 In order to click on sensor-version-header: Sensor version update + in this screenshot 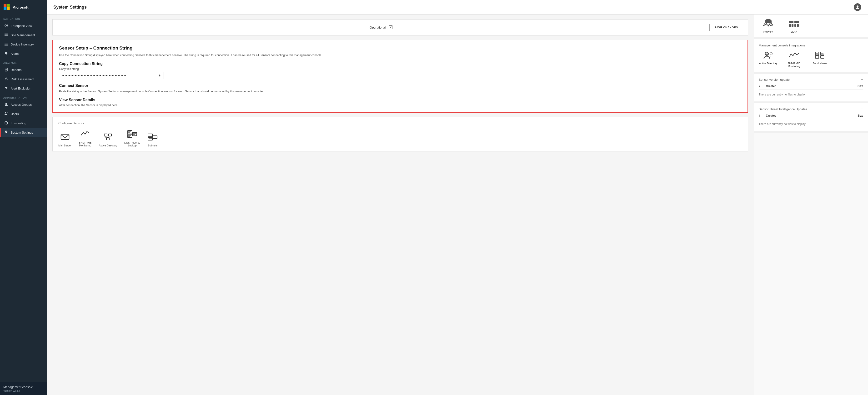, I will do `click(811, 80)`.